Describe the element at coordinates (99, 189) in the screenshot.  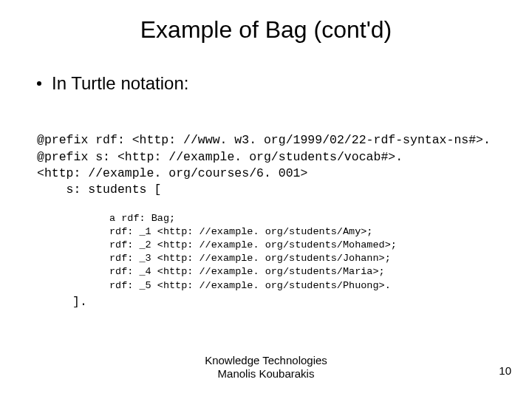
I see `code-line: s: students [` at that location.